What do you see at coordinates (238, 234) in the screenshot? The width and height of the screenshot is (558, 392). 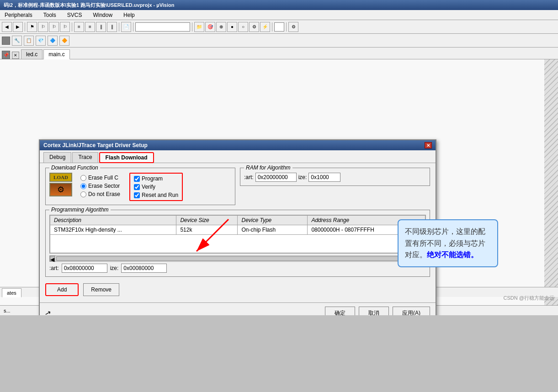 I see `algo-table: Description Device Size Device Type Addr…` at bounding box center [238, 234].